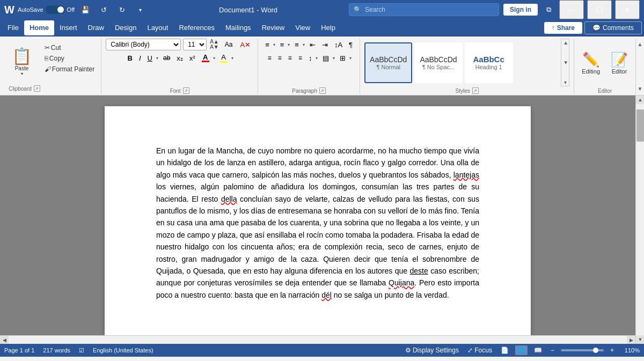  What do you see at coordinates (389, 63) in the screenshot?
I see `style-normal: AaBbCcDd ¶ Normal` at bounding box center [389, 63].